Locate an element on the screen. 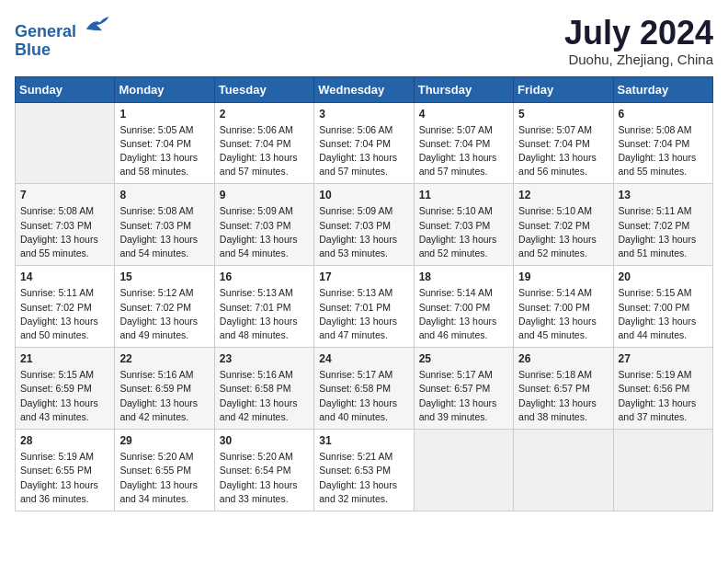  day-info: Sunrise: 5:20 AM Sunset: 6:54 PM Dayligh… is located at coordinates (265, 478).